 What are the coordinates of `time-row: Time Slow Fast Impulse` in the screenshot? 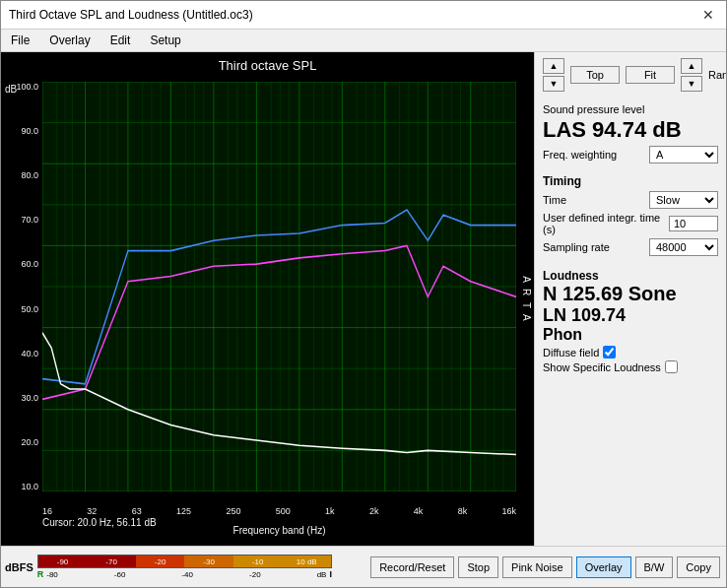 It's located at (630, 200).